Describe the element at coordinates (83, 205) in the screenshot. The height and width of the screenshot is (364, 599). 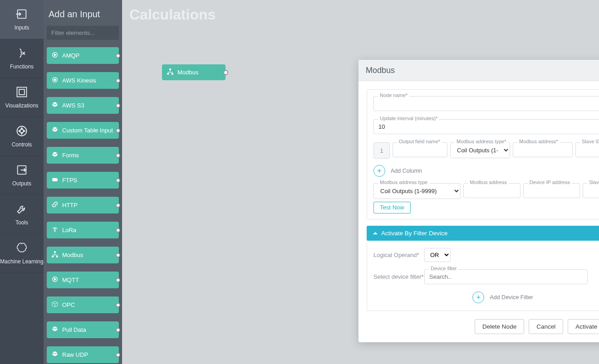
I see `element-chip-http: HTTP` at that location.